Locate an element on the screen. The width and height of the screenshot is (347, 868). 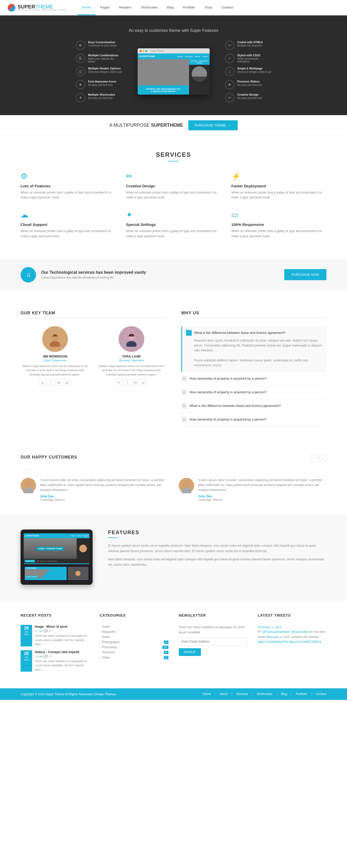
hero-feature-r3: □ Single & Multipage Give your design a … is located at coordinates (248, 71).